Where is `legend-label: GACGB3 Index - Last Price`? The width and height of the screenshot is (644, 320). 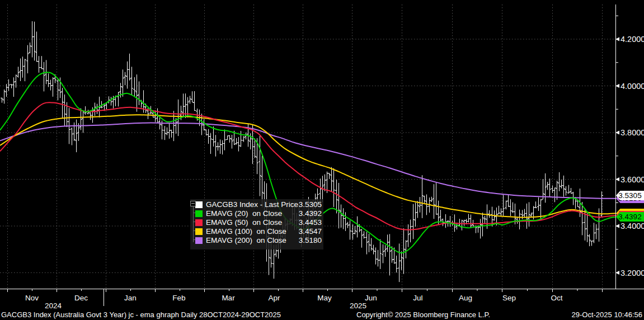
legend-label: GACGB3 Index - Last Price is located at coordinates (252, 205).